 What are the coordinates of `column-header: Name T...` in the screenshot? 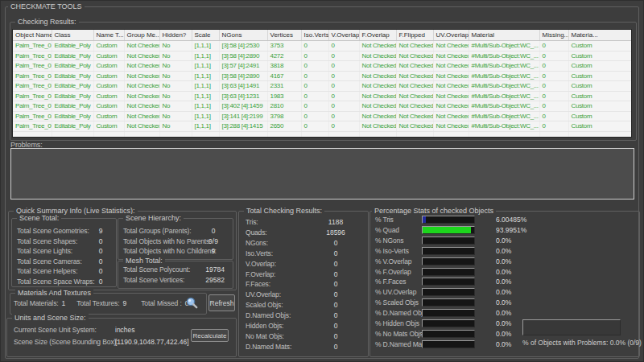 It's located at (109, 35).